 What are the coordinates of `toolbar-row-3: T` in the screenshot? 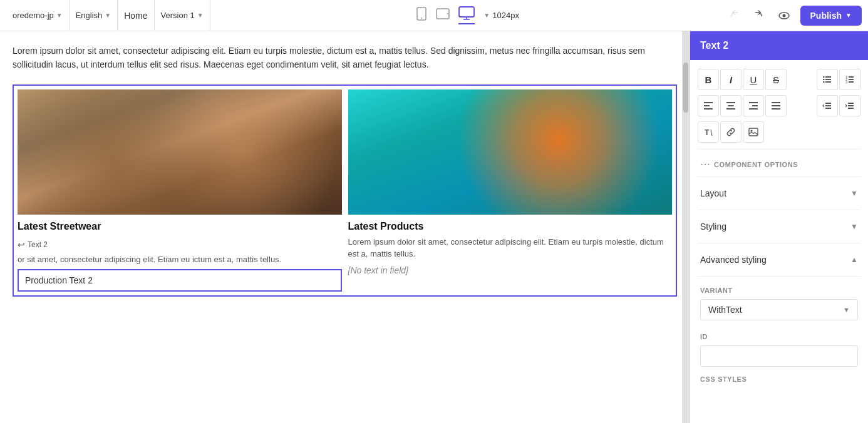 It's located at (779, 132).